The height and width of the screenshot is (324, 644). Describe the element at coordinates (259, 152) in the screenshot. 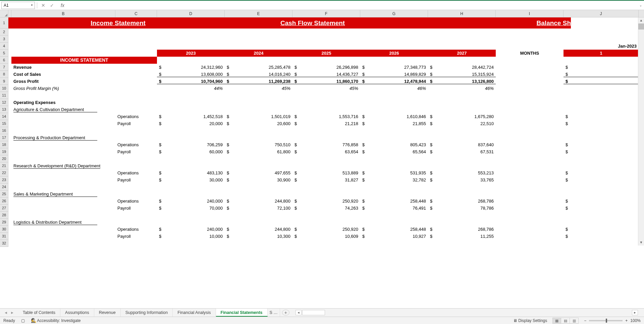

I see `cell: $61,800` at that location.